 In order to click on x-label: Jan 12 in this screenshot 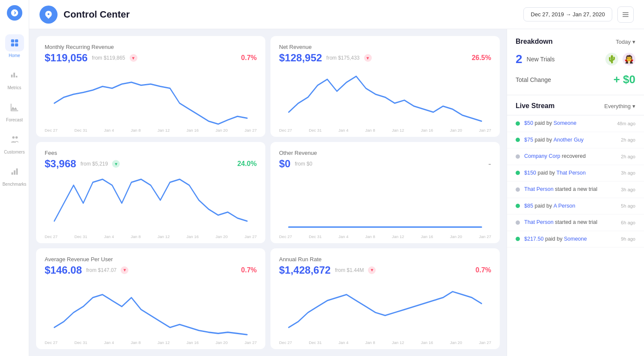, I will do `click(398, 342)`.